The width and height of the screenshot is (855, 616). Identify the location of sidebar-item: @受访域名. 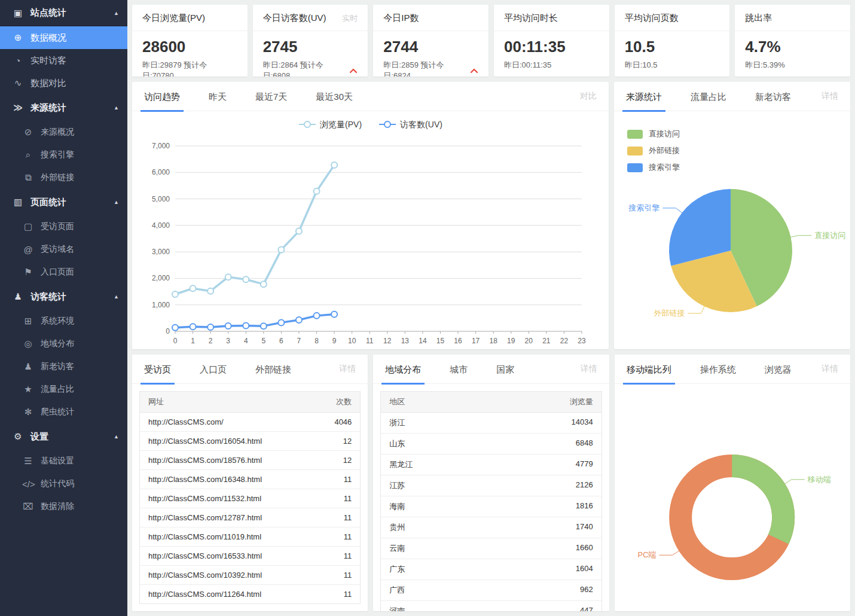
(63, 249).